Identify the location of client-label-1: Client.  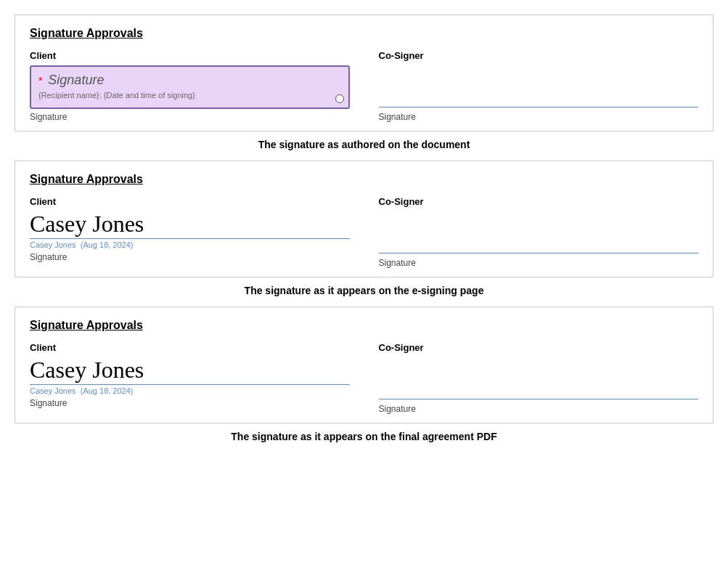
(190, 55).